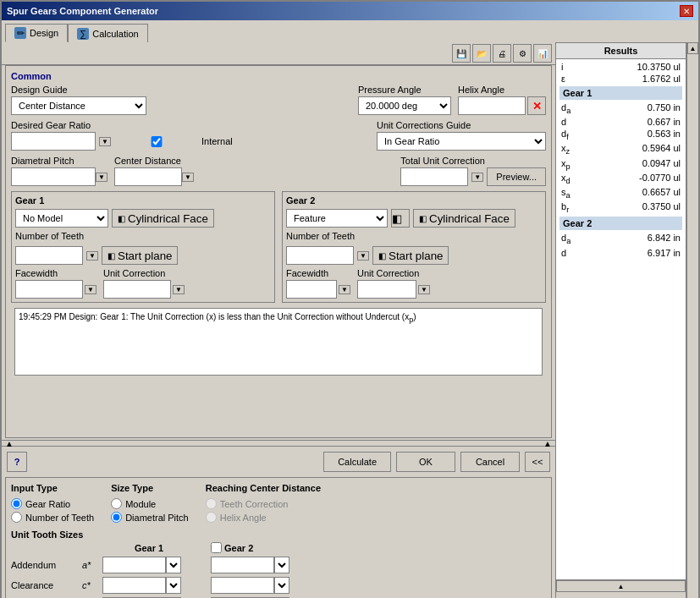 The width and height of the screenshot is (700, 598). What do you see at coordinates (134, 585) in the screenshot?
I see `clearance-g1-input: 0.2500 ul` at bounding box center [134, 585].